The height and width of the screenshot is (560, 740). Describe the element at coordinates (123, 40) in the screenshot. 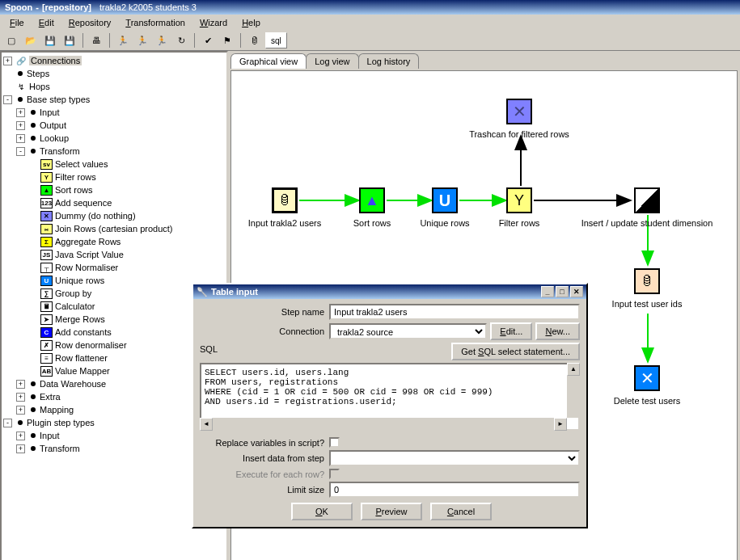

I see `run-icon: 🏃` at that location.